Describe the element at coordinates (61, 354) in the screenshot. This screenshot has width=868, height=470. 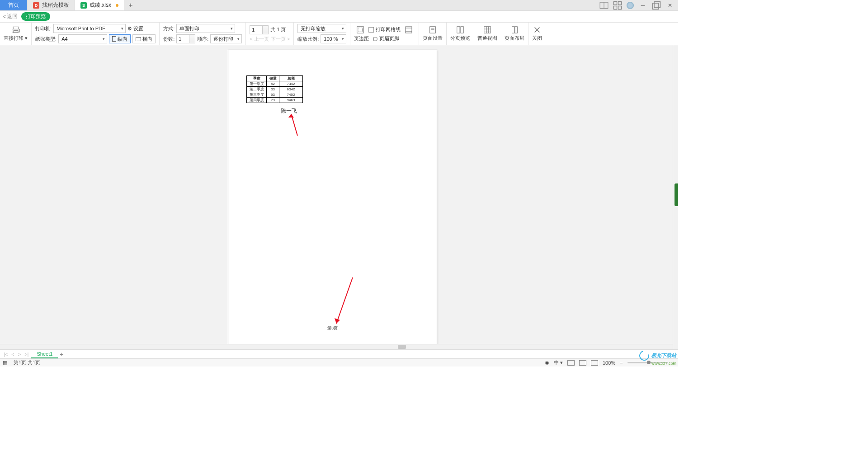
I see `add-sheet-button: +` at that location.